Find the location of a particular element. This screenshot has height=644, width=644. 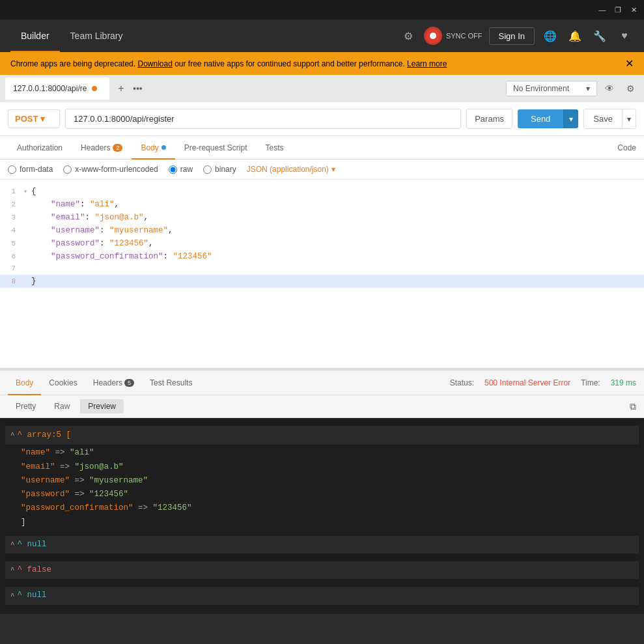

resp-tab-headers: Headers 5 is located at coordinates (113, 383).